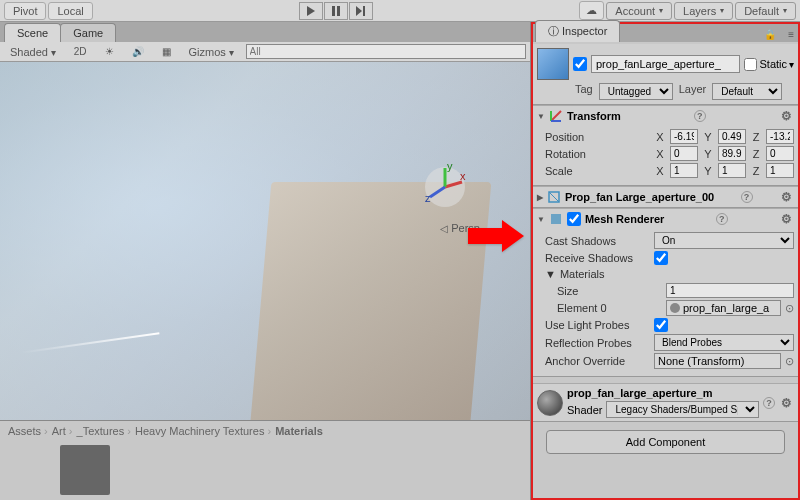 The width and height of the screenshot is (800, 500). What do you see at coordinates (336, 11) in the screenshot?
I see `play-controls` at bounding box center [336, 11].